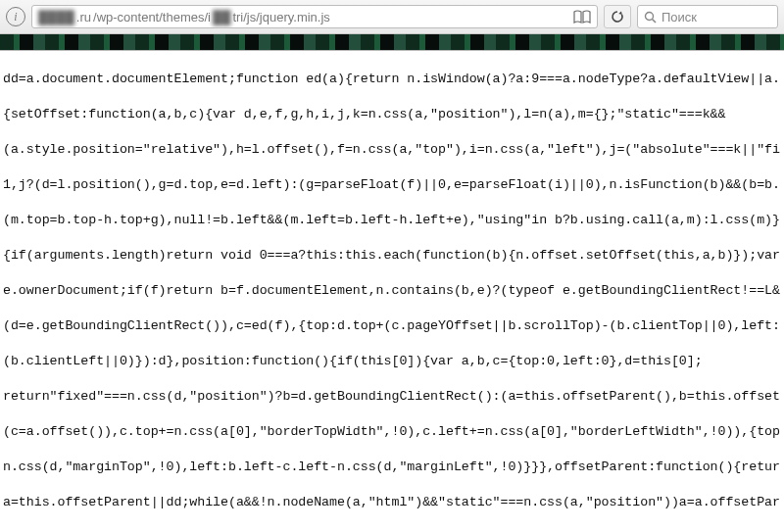 The width and height of the screenshot is (784, 532). Describe the element at coordinates (16, 17) in the screenshot. I see `site-info-icon: i` at that location.